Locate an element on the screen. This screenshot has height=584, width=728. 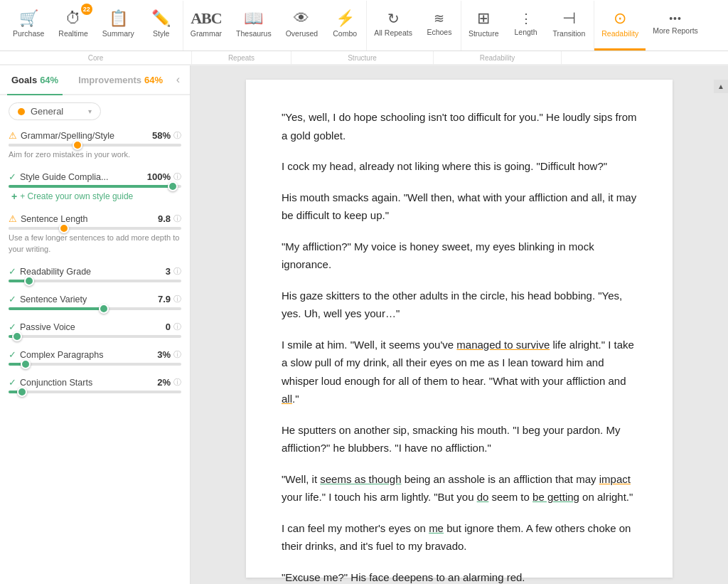
para-1: "Yes, well, I do hope schooling isn't to… is located at coordinates (459, 127).